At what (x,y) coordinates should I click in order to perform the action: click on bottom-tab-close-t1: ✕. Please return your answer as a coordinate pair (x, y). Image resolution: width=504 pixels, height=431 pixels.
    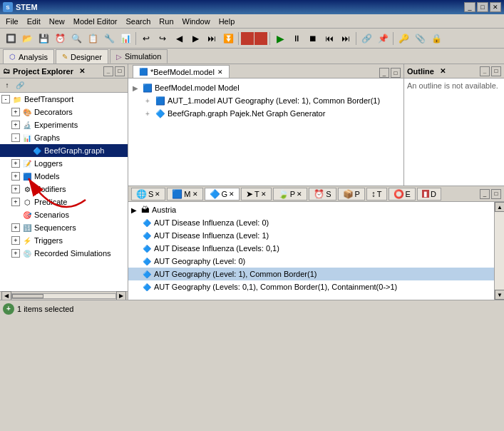
    Looking at the image, I should click on (264, 194).